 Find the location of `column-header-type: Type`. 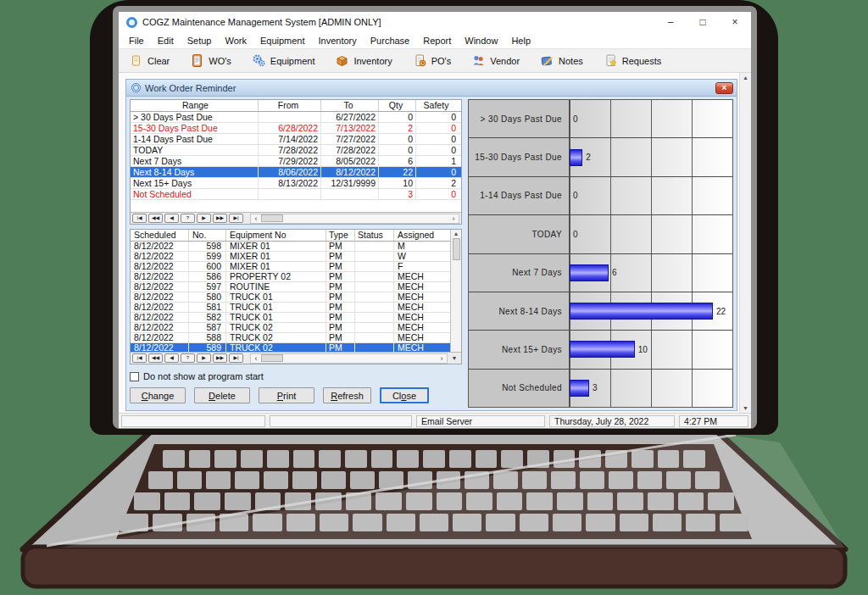

column-header-type: Type is located at coordinates (340, 236).